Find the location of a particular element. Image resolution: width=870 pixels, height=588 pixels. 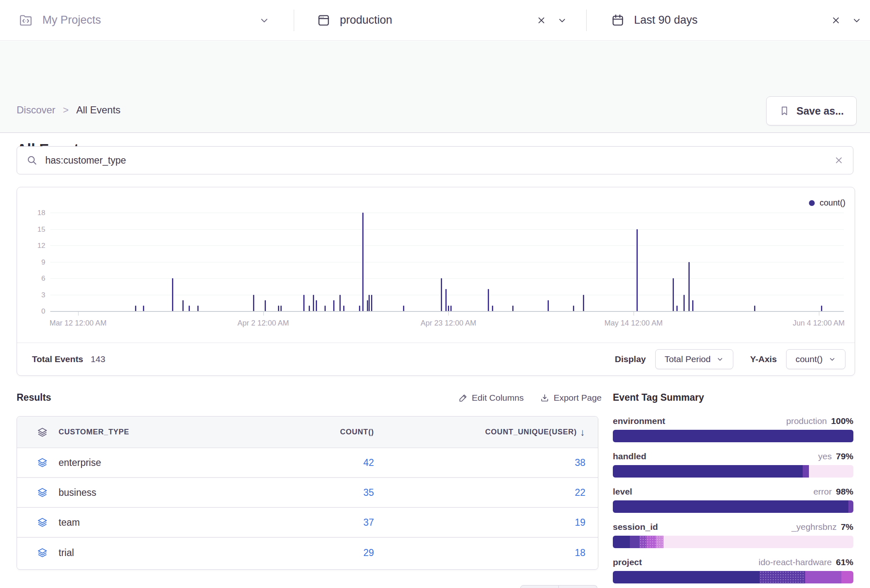

project-filter: My Projects is located at coordinates (147, 20).